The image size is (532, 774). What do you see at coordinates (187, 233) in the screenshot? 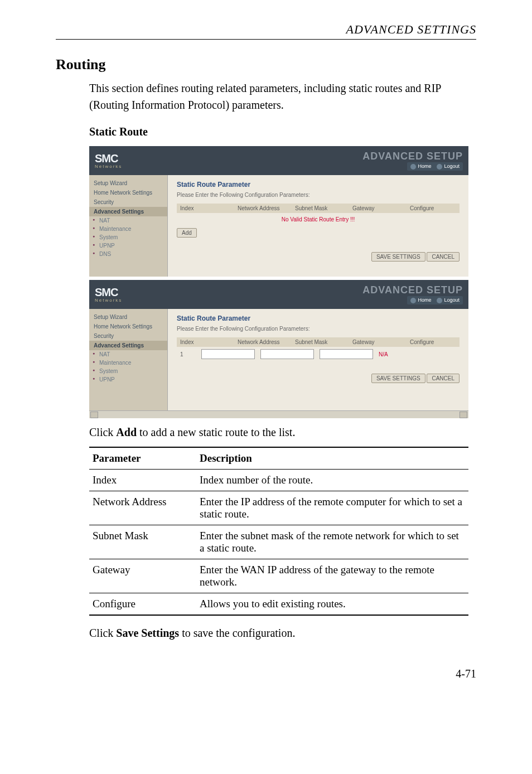
I see `add-button: Add` at bounding box center [187, 233].